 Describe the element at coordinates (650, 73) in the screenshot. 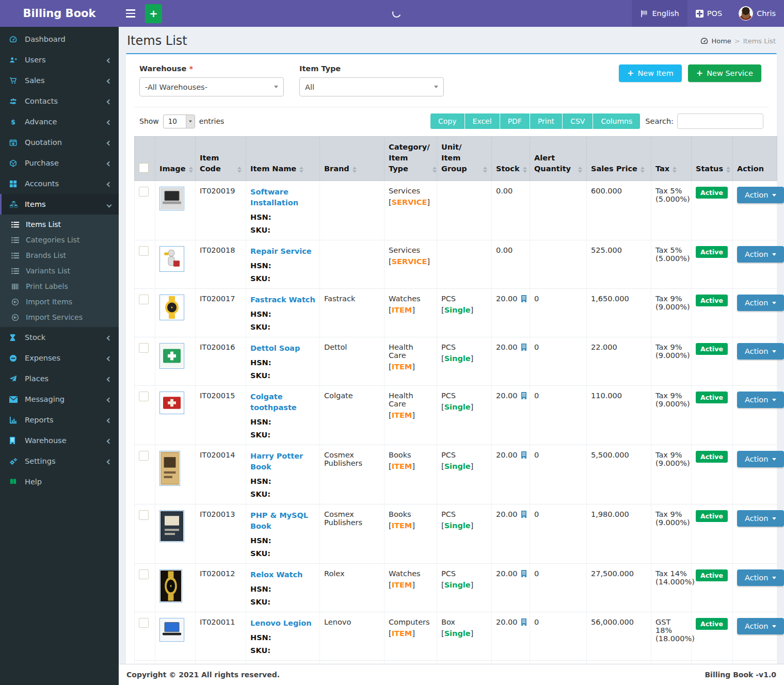

I see `new-item-button: + New Item` at that location.